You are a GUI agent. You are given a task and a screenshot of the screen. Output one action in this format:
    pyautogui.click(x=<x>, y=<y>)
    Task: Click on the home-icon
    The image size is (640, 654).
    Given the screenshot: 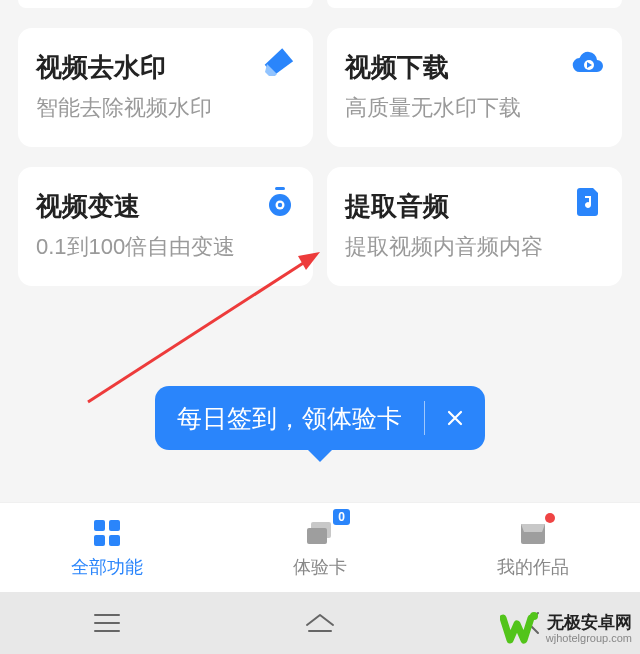 What is the action you would take?
    pyautogui.click(x=320, y=623)
    